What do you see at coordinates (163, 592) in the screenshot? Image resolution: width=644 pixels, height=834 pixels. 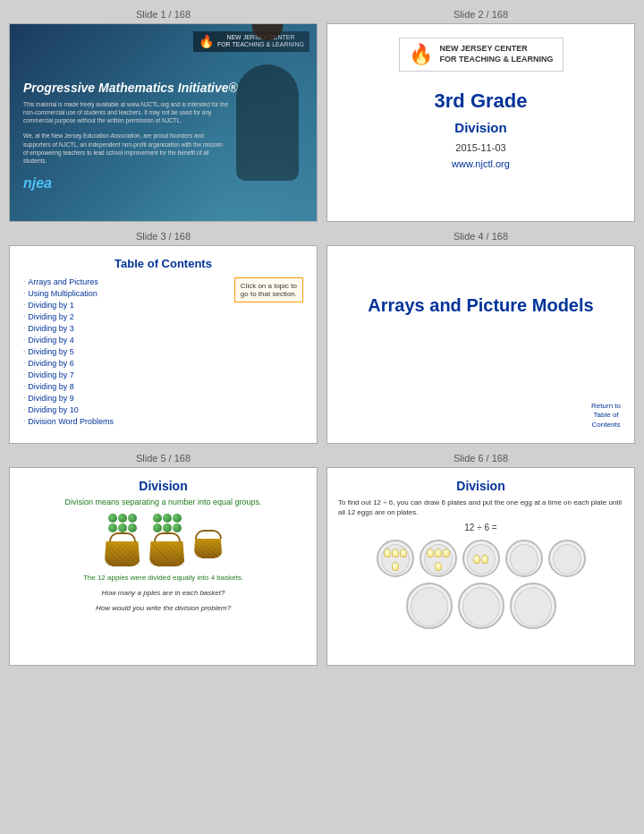 I see `slide-5-question1: How many a pples are in each basket?` at bounding box center [163, 592].